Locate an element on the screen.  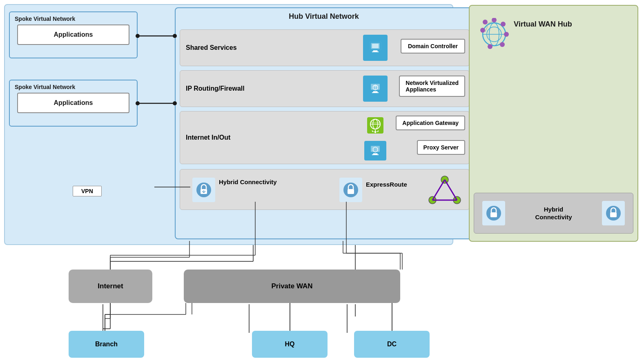
dc-label: DC is located at coordinates (392, 344).